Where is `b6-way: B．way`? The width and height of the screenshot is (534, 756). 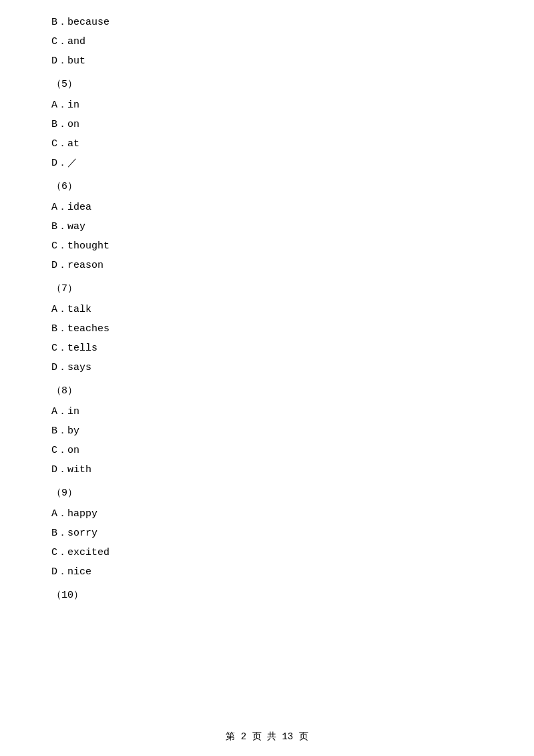
b6-way: B．way is located at coordinates (267, 227).